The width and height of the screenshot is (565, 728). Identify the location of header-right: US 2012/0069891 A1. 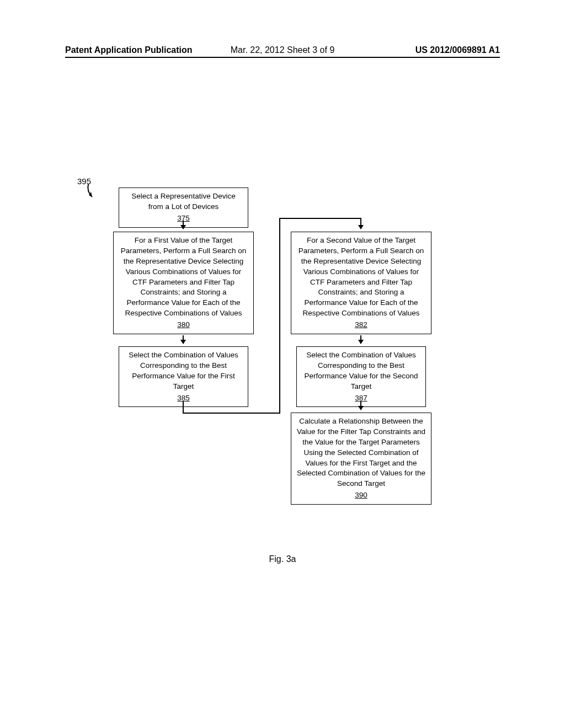
(458, 50).